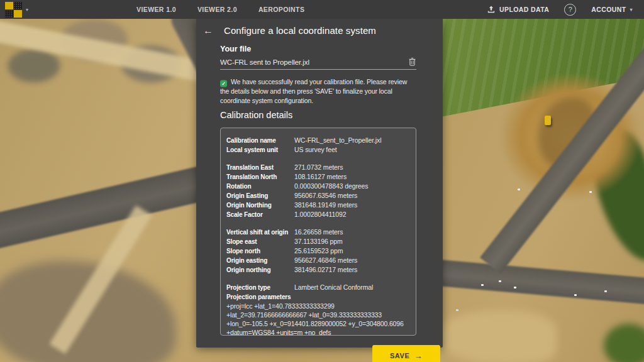  What do you see at coordinates (318, 150) in the screenshot?
I see `detail-row: Local system unitUS survey feet` at bounding box center [318, 150].